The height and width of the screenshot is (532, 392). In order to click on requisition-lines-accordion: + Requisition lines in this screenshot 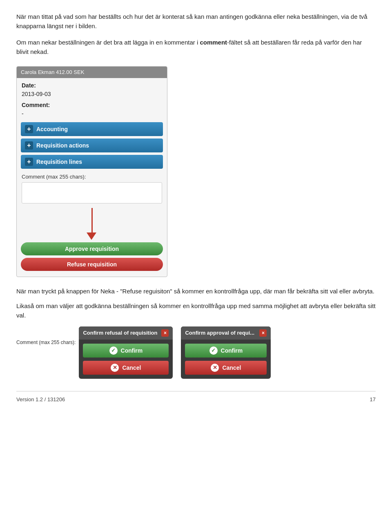, I will do `click(92, 162)`.